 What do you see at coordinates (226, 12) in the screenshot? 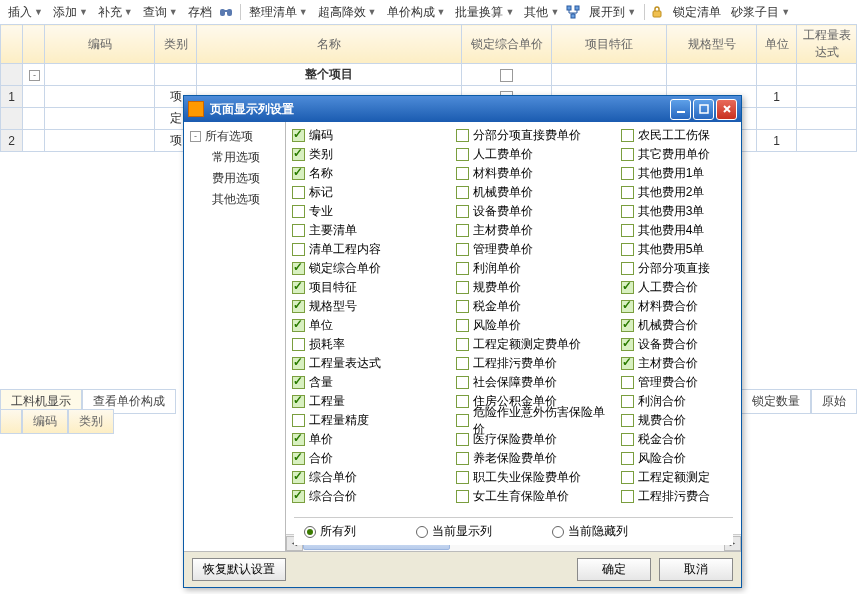
I see `binoculars-icon` at bounding box center [226, 12].